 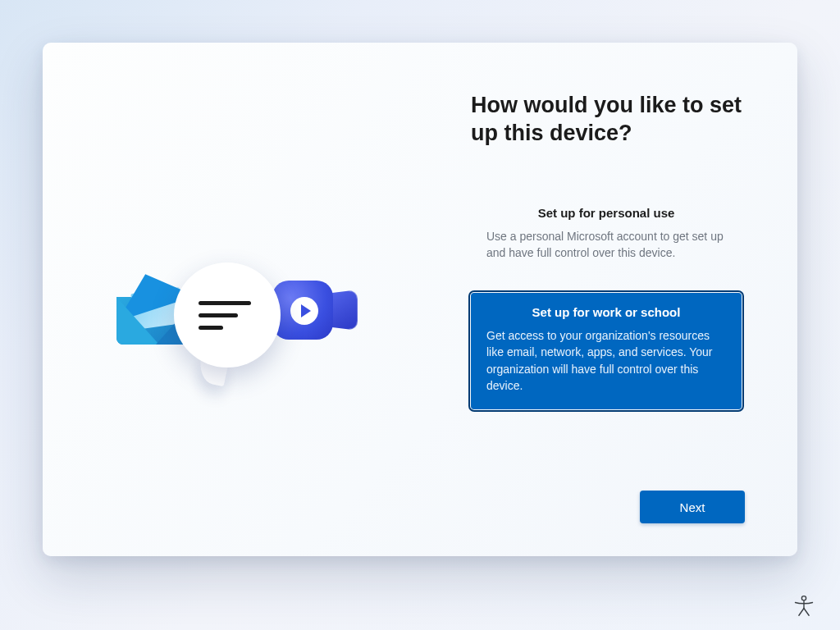 I want to click on option-work-title: Set up for work or school, so click(x=606, y=312).